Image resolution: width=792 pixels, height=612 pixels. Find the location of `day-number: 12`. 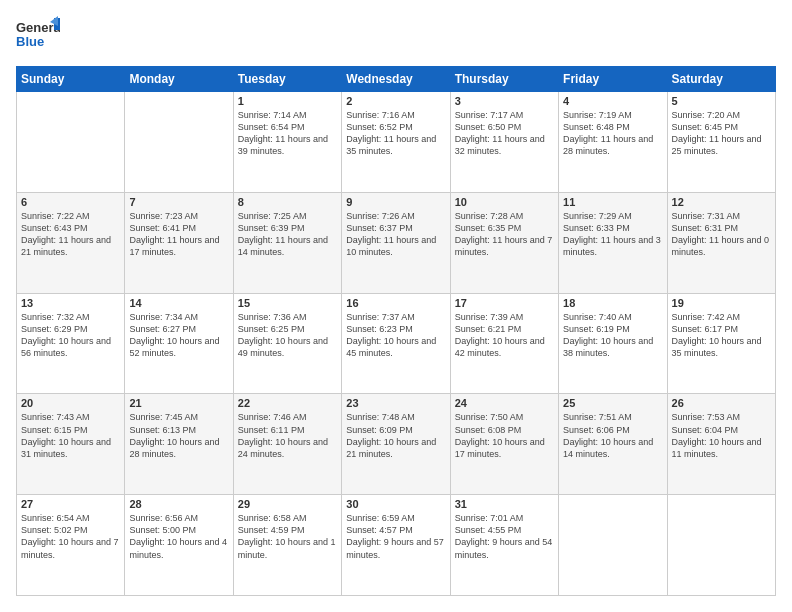

day-number: 12 is located at coordinates (722, 202).